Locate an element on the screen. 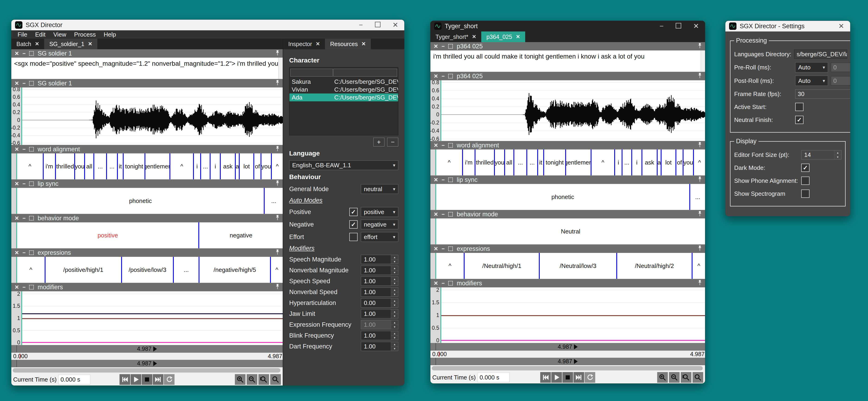  track-segment: lot is located at coordinates (669, 163).